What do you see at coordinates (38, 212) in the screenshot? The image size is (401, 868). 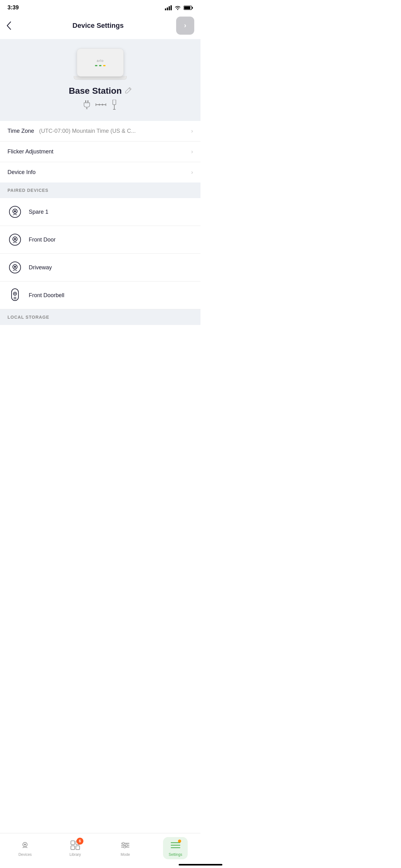 I see `device-name-spare1: Spare 1` at bounding box center [38, 212].